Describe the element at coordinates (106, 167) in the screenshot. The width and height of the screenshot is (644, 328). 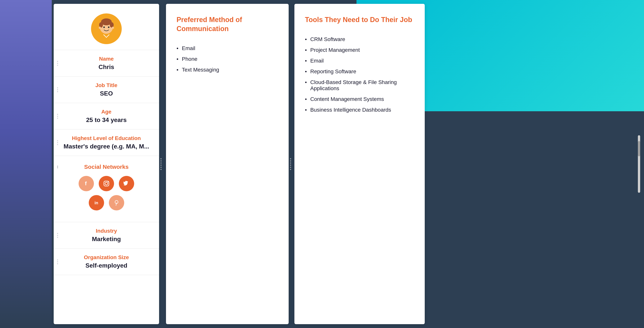
I see `social-title: Social Networks` at that location.